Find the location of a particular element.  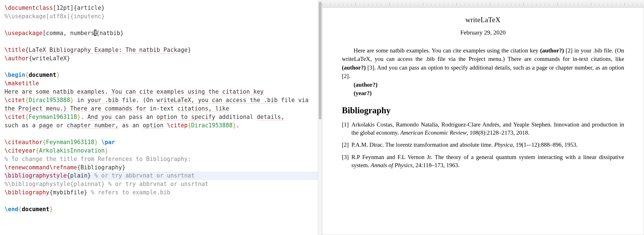

code-line: % To change the title from References to… is located at coordinates (161, 159).